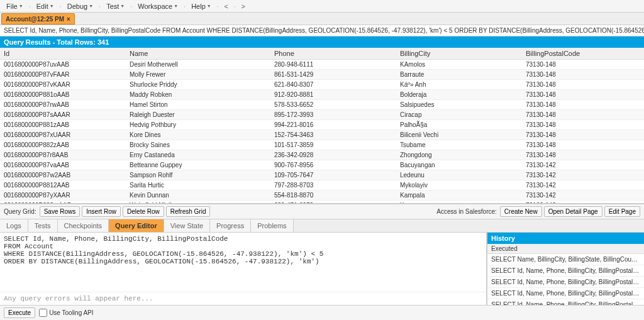 The image size is (644, 320). I want to click on cell-city: Ciracap, so click(459, 115).